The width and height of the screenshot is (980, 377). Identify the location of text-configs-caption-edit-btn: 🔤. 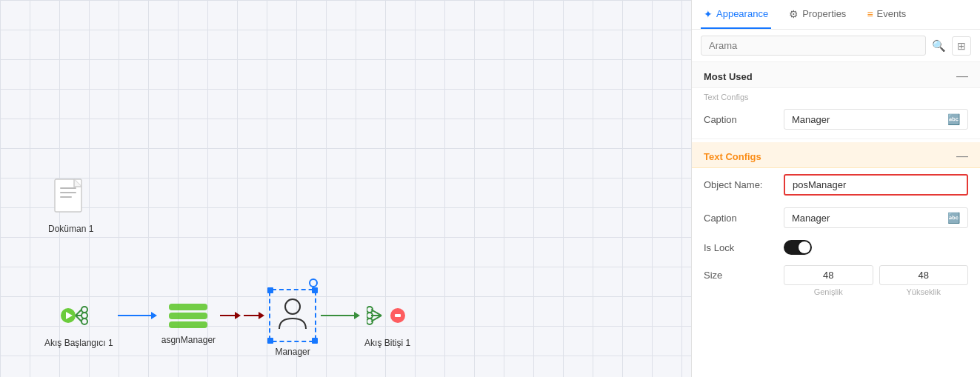
(954, 218).